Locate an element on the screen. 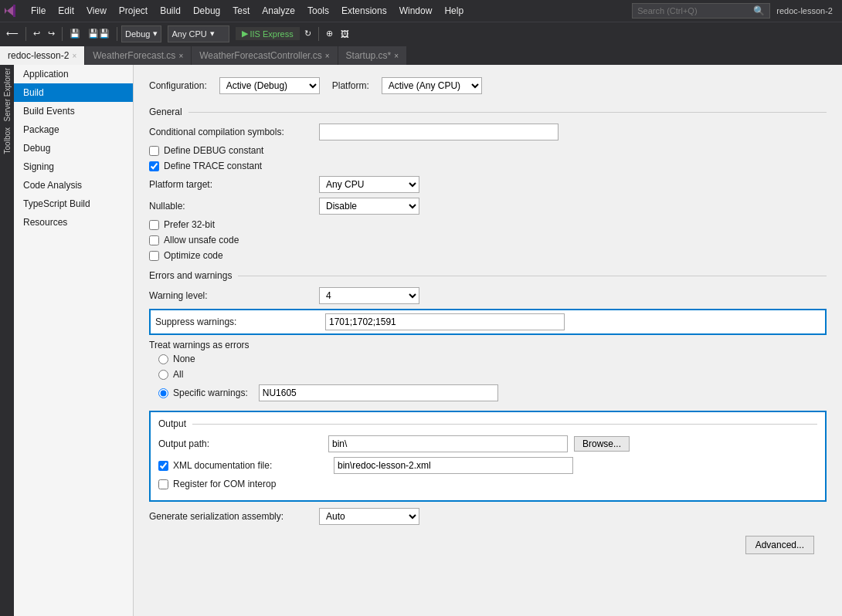 The height and width of the screenshot is (616, 842). menu-debug: Debug is located at coordinates (207, 11).